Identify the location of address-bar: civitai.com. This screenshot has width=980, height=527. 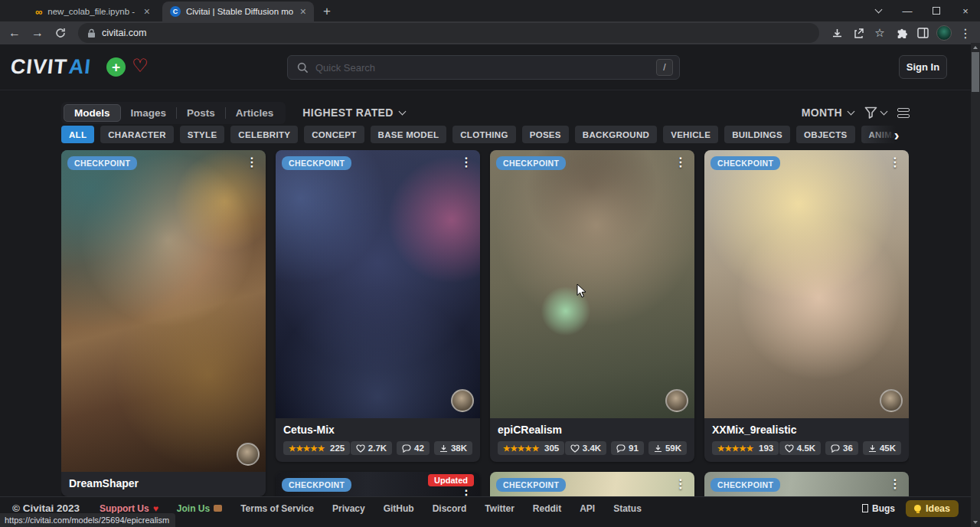
(449, 33).